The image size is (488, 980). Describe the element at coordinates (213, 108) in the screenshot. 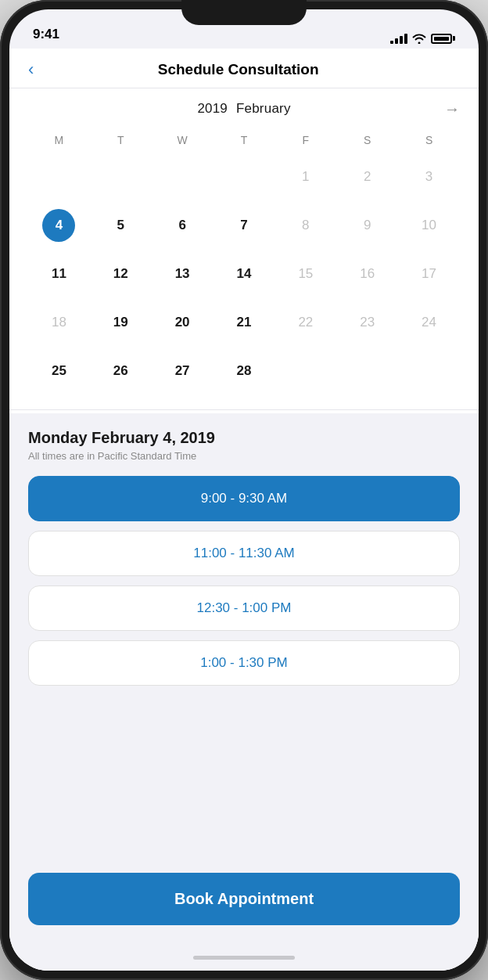

I see `calendar-year: 2019` at that location.